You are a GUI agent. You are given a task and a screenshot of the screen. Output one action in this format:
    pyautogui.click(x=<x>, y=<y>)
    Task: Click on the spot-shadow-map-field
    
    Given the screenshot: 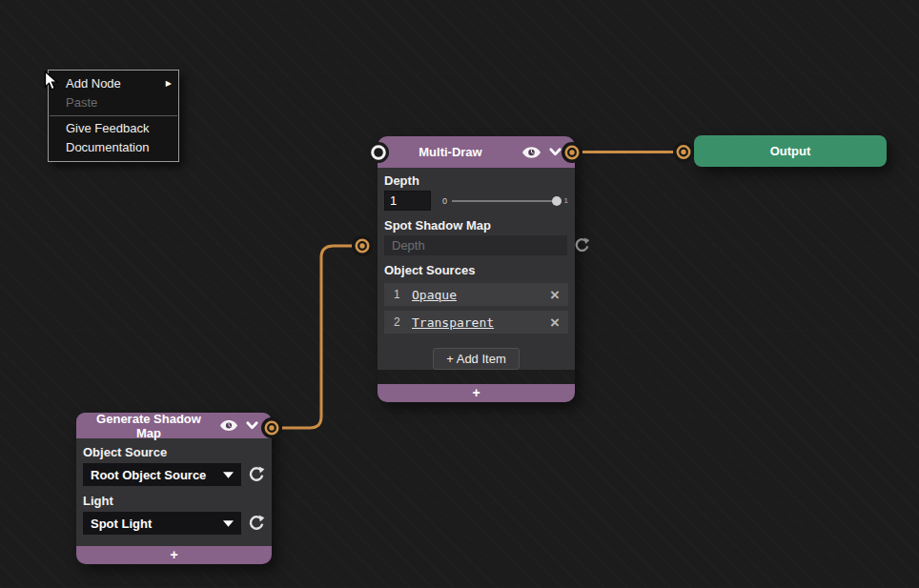 What is the action you would take?
    pyautogui.click(x=476, y=246)
    